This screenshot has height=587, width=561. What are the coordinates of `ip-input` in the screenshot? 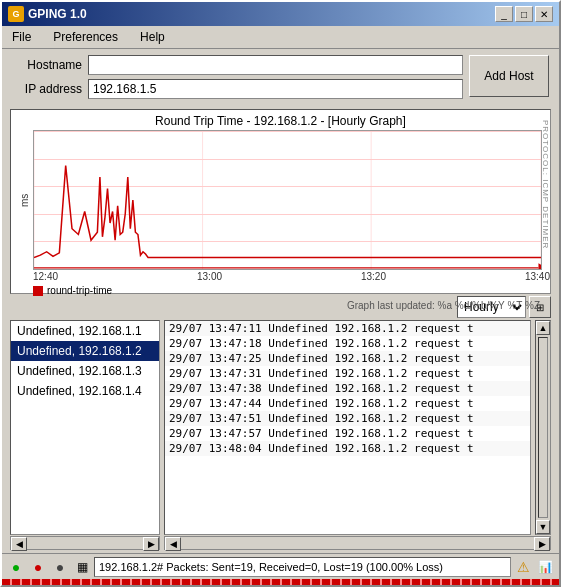 It's located at (276, 89).